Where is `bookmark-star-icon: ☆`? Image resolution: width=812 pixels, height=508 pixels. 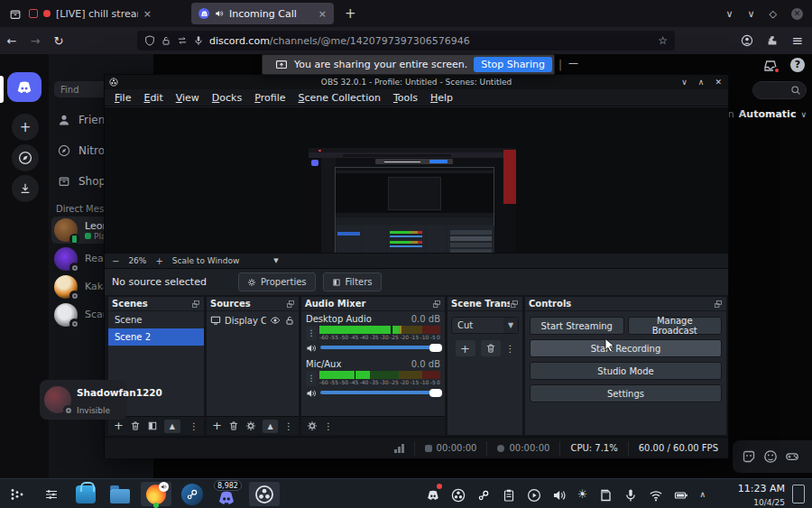
bookmark-star-icon: ☆ is located at coordinates (662, 41).